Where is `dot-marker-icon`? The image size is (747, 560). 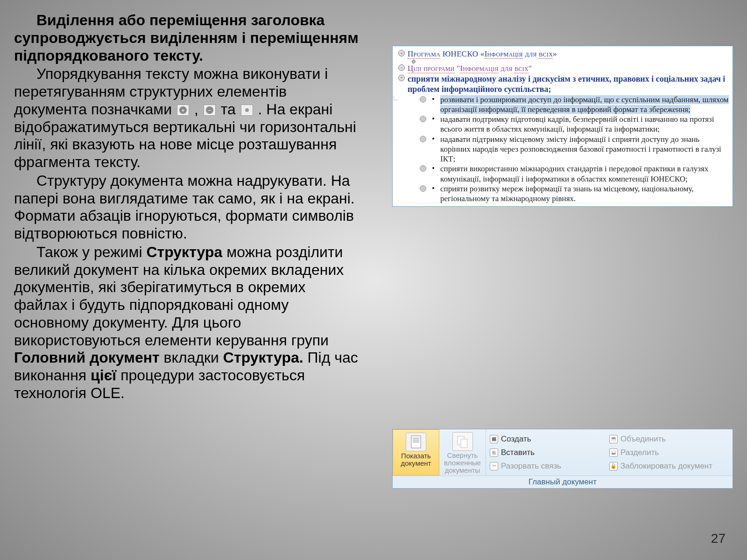
dot-marker-icon is located at coordinates (247, 110).